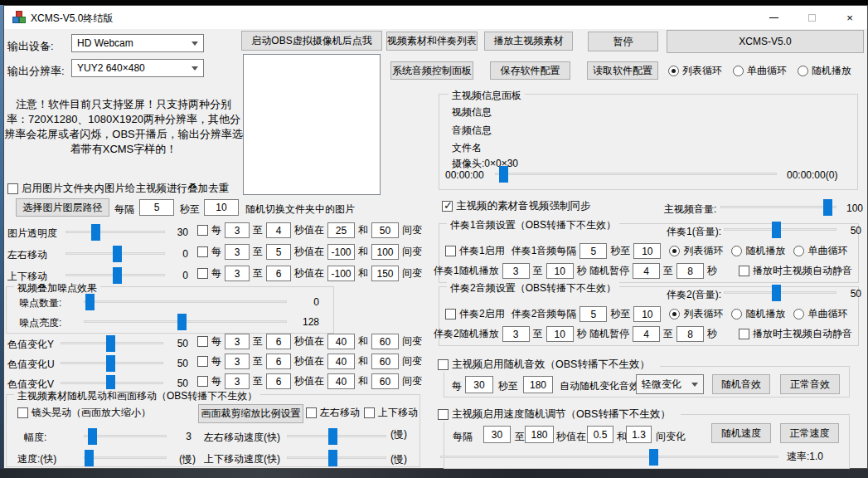  Describe the element at coordinates (342, 231) in the screenshot. I see `opacity-min-input: 25` at that location.